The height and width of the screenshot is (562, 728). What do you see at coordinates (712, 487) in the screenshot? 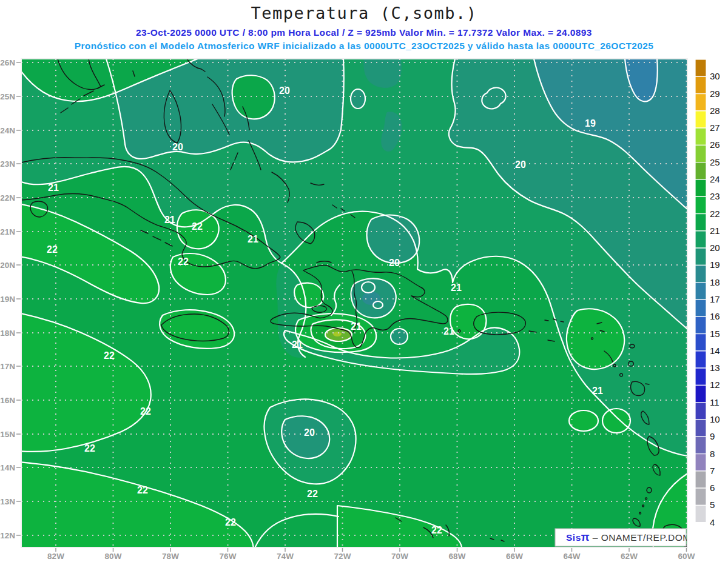
I see `svg-text: 6` at bounding box center [712, 487].